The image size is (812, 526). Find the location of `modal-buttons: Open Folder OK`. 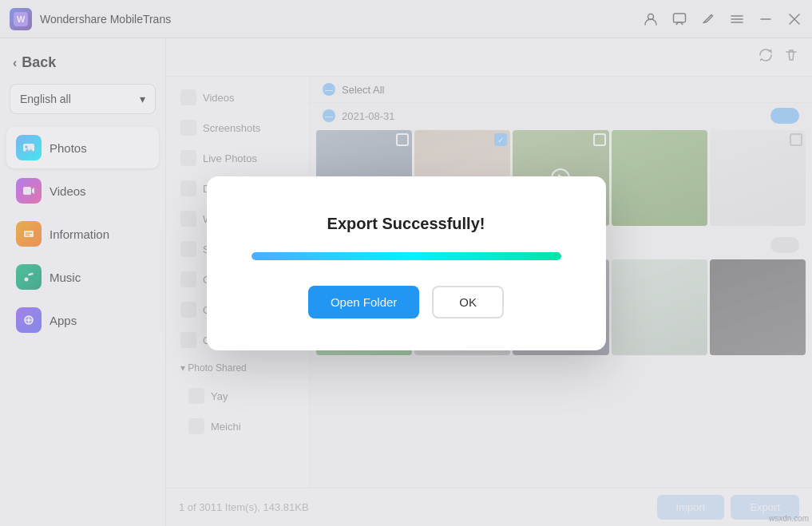

modal-buttons: Open Folder OK is located at coordinates (406, 302).